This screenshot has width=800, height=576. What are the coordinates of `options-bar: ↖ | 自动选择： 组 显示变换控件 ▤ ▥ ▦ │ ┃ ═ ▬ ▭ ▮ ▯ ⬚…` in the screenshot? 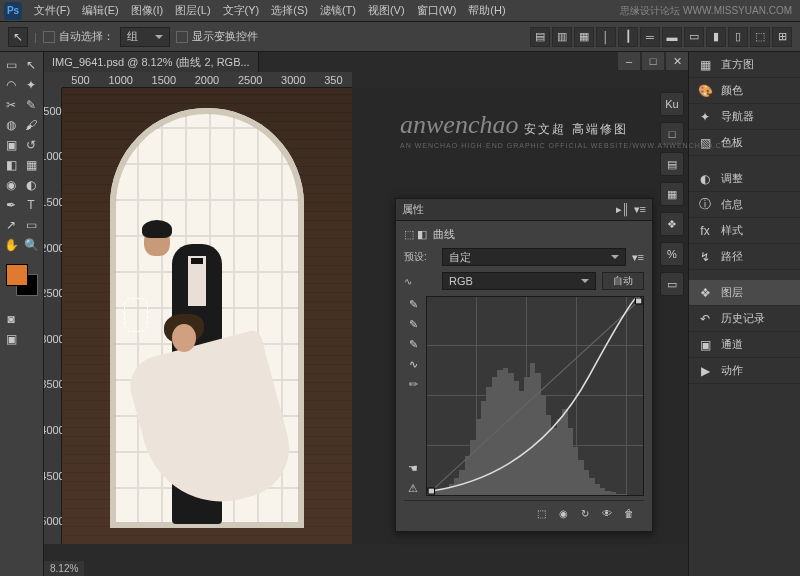 It's located at (400, 37).